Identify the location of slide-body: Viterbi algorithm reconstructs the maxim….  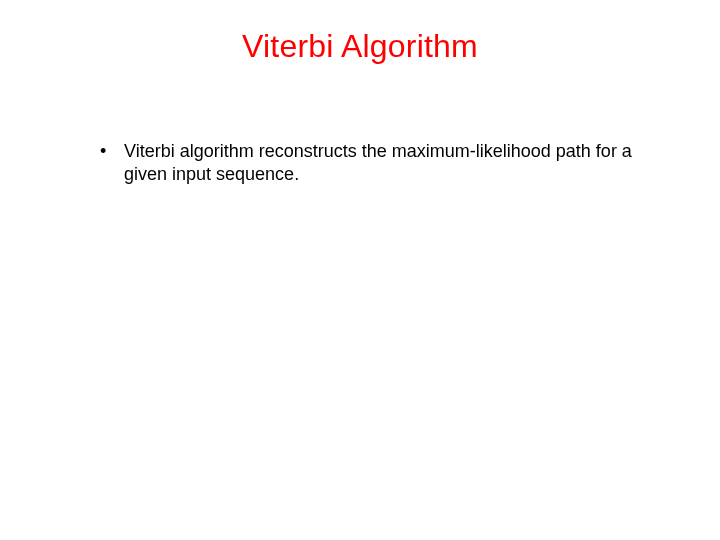
(376, 162).